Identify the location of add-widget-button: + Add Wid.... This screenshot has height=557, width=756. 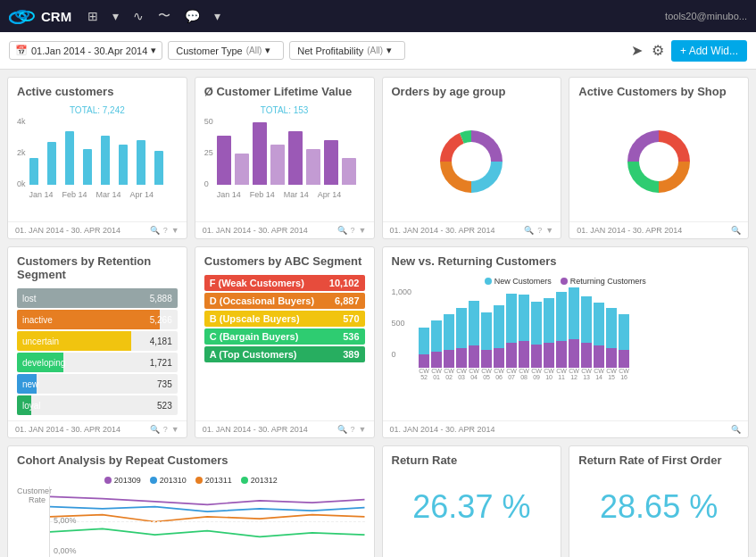
(709, 51).